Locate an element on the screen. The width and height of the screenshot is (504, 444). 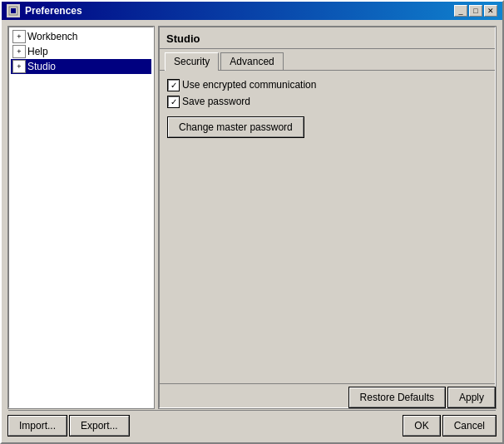
sidebar-item-help: + Help is located at coordinates (82, 52).